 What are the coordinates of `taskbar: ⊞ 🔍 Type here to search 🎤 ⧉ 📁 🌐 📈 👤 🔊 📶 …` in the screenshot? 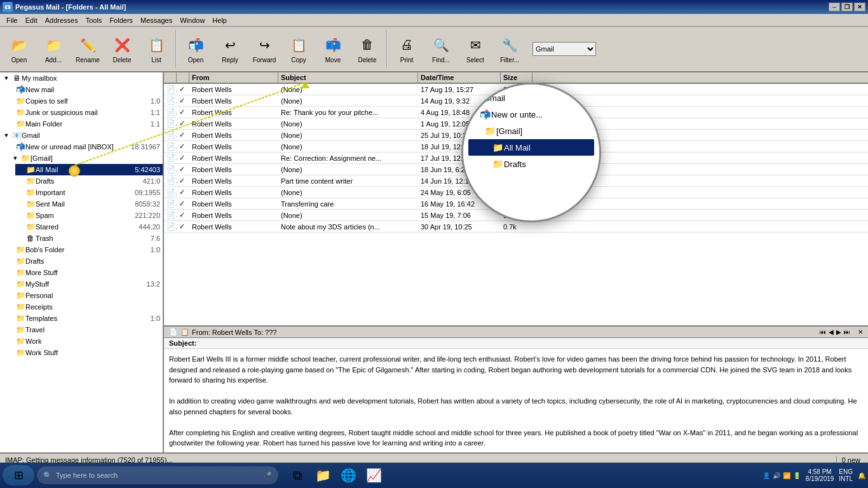 It's located at (434, 475).